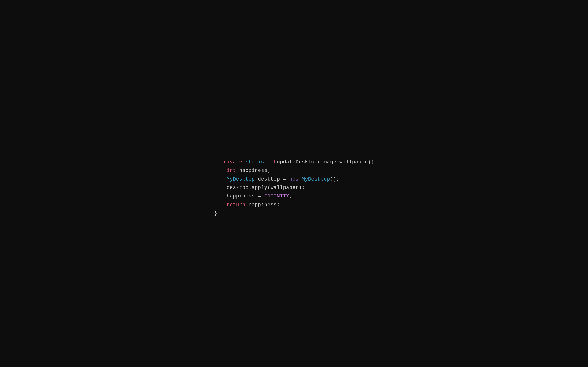  Describe the element at coordinates (253, 196) in the screenshot. I see `line-5: happiness = INFINITY;` at that location.